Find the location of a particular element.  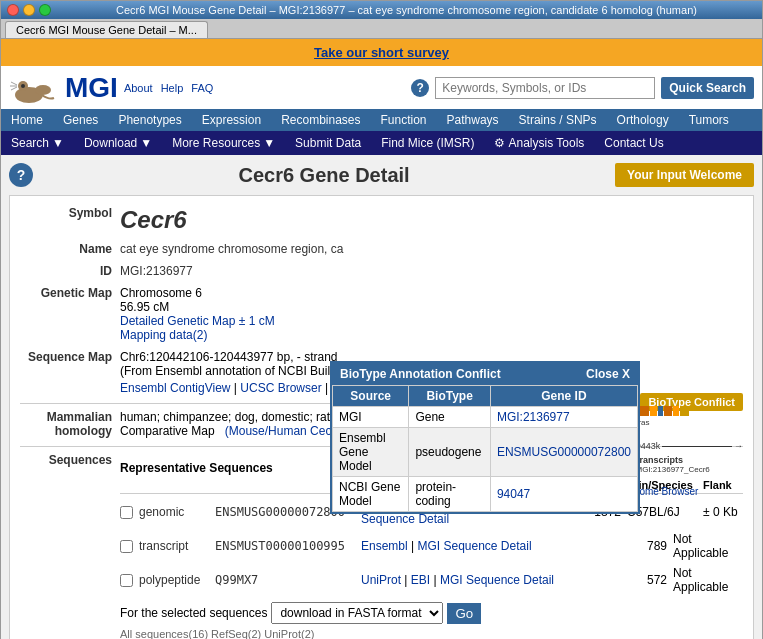

fasta-go-button: Go is located at coordinates (464, 614).